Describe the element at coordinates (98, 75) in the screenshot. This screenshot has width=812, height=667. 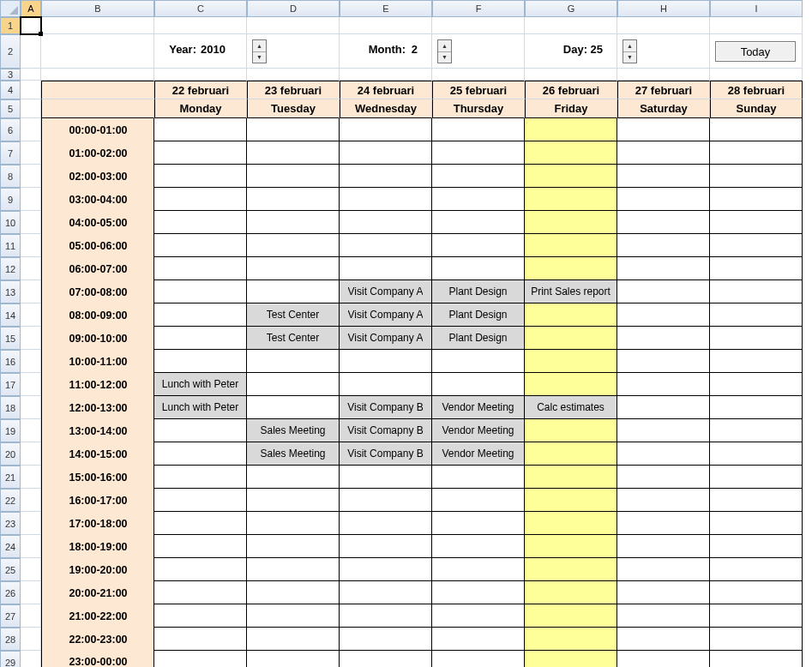
I see `cell-B3` at that location.